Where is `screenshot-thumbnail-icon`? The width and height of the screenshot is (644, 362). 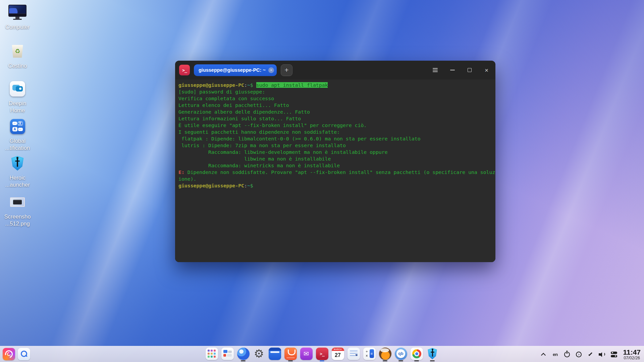 screenshot-thumbnail-icon is located at coordinates (17, 202).